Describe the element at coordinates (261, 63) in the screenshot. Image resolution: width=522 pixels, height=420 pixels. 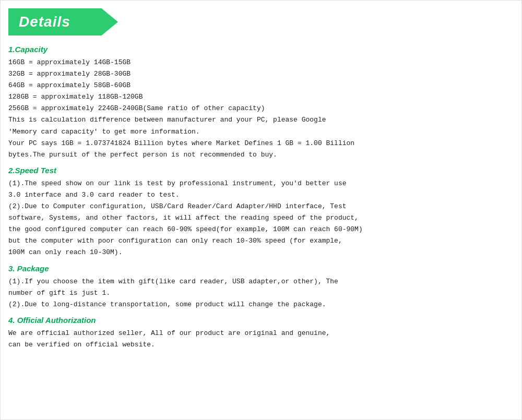
I see `section-para-capacity-0: 16GB = approximately 14GB-15GB` at that location.